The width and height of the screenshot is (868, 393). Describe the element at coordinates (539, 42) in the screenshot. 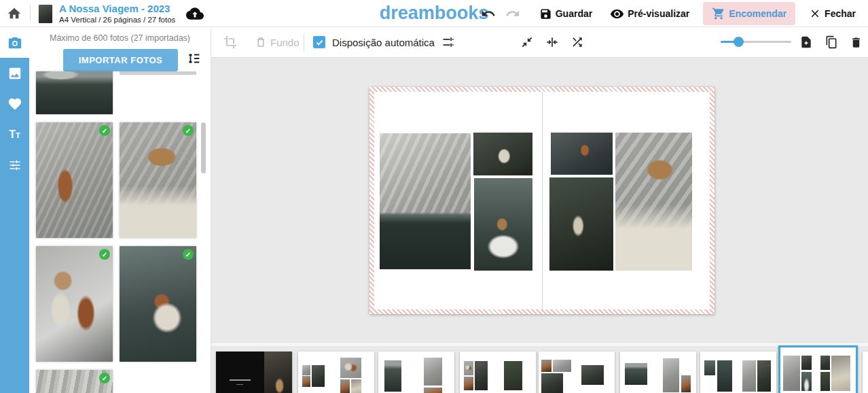

I see `canvas-toolbar: Fundo Disposição automática` at that location.